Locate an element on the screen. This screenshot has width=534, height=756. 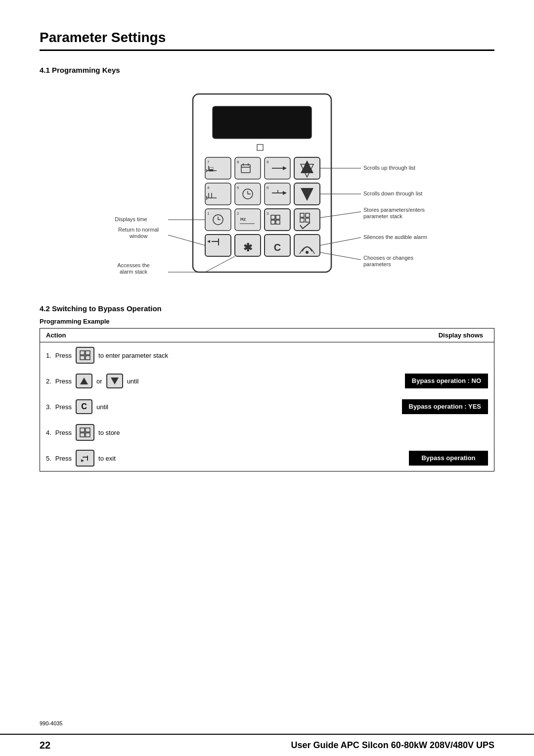
svg-text: 8 is located at coordinates (238, 162).